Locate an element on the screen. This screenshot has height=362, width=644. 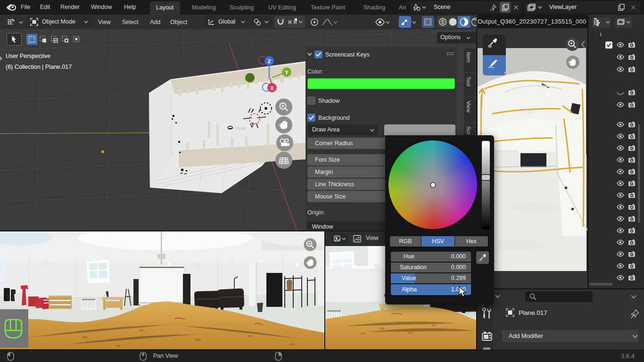
svg-text: X is located at coordinates (272, 88).